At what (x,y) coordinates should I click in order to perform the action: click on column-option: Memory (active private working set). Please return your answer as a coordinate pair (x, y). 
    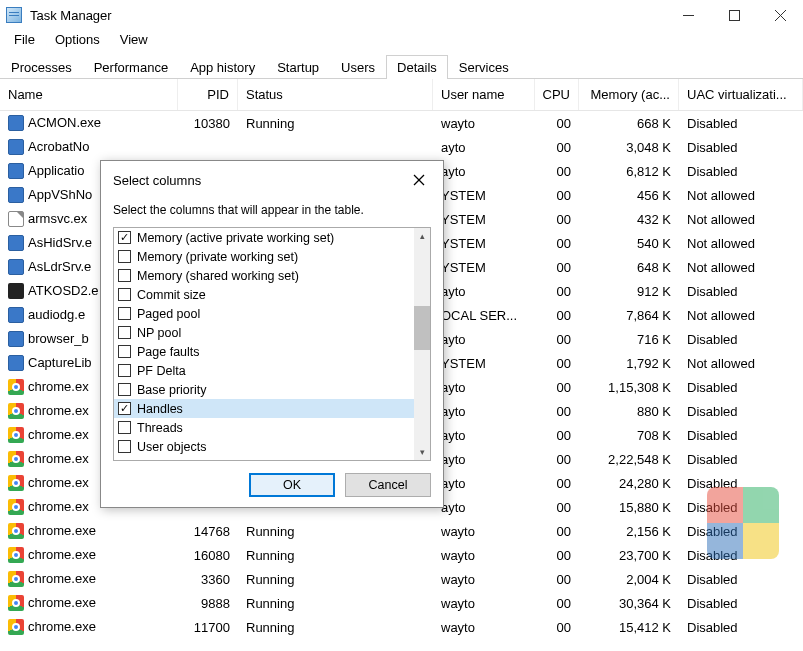
    Looking at the image, I should click on (264, 238).